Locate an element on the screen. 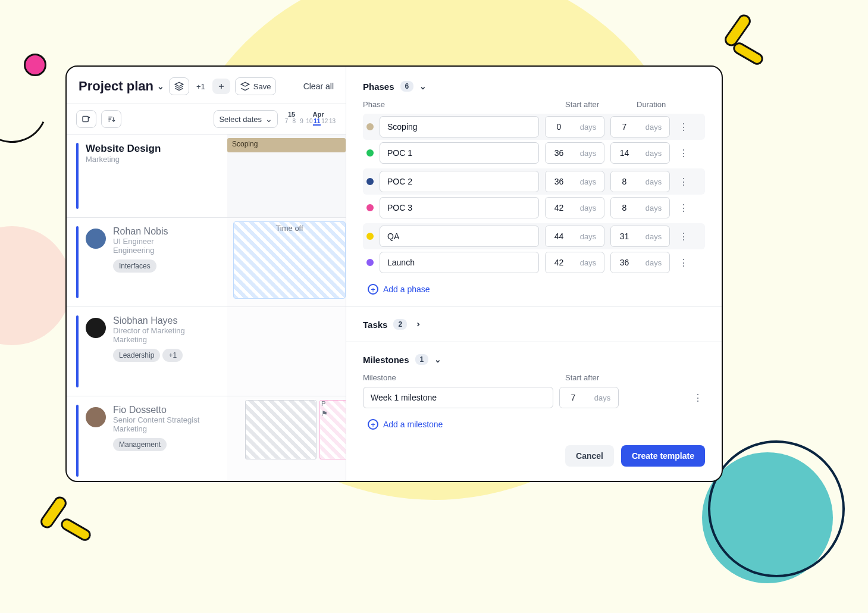  timeline-day: 9 is located at coordinates (302, 121).